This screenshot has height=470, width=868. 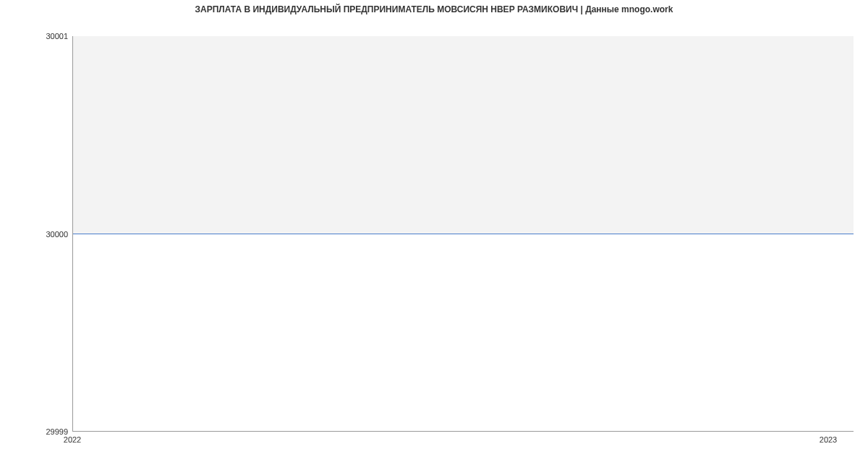 I want to click on x-tick-2022: 2022, so click(x=72, y=440).